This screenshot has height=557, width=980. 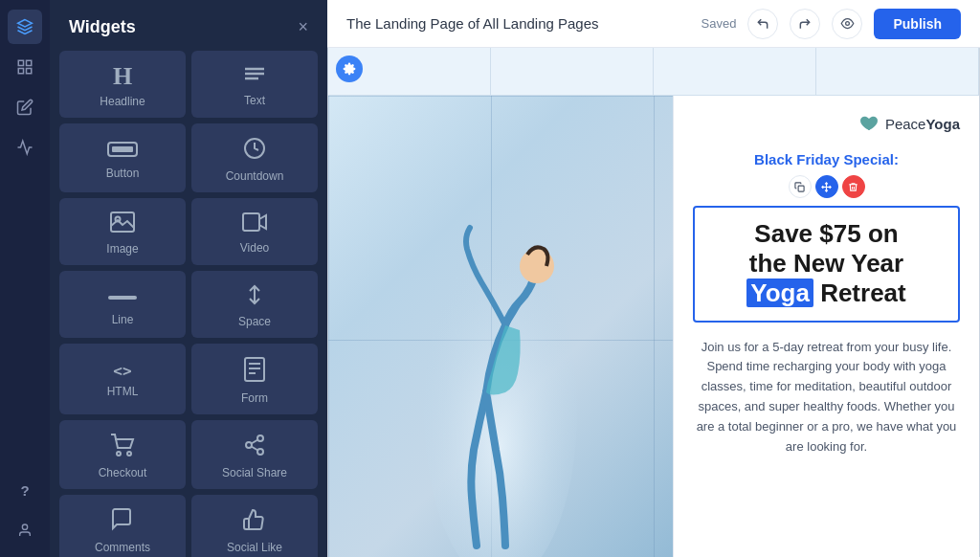 I want to click on widget-social-like-label: Social Like, so click(x=255, y=547).